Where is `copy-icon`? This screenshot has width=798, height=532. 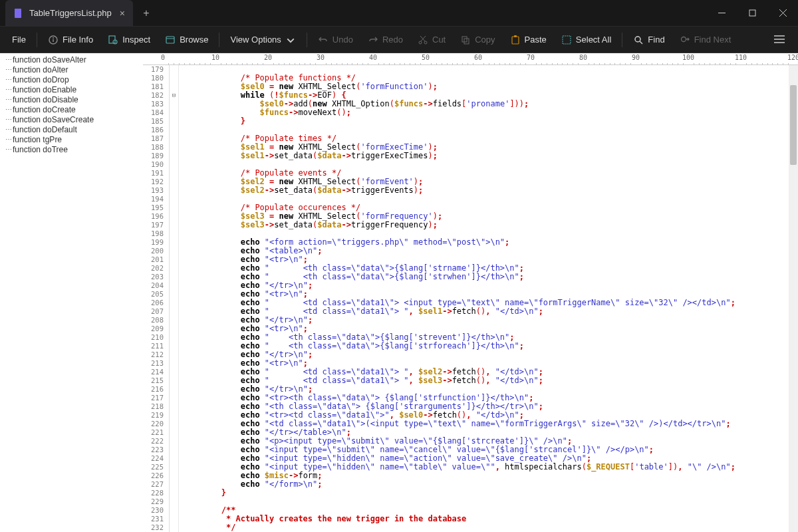
copy-icon is located at coordinates (466, 40).